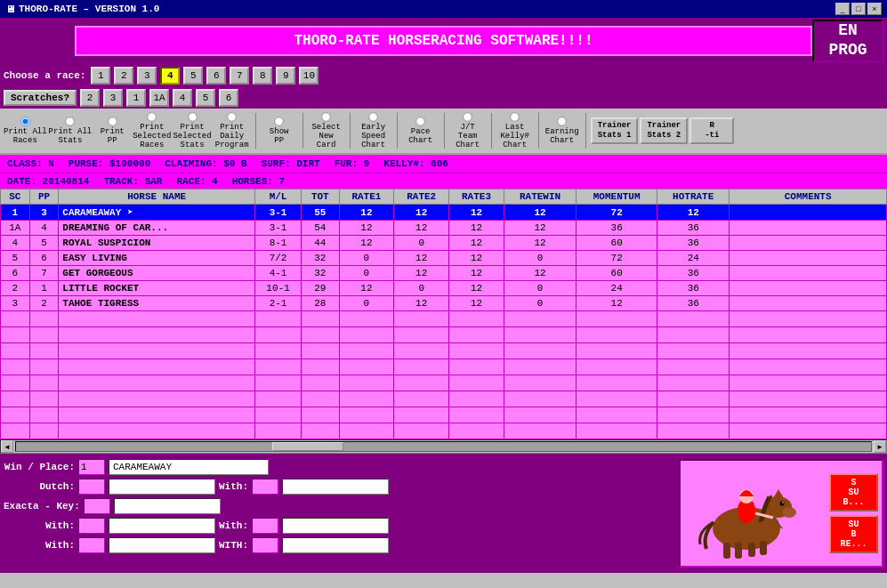  Describe the element at coordinates (421, 131) in the screenshot. I see `radio-pace-chart: PaceChart` at that location.